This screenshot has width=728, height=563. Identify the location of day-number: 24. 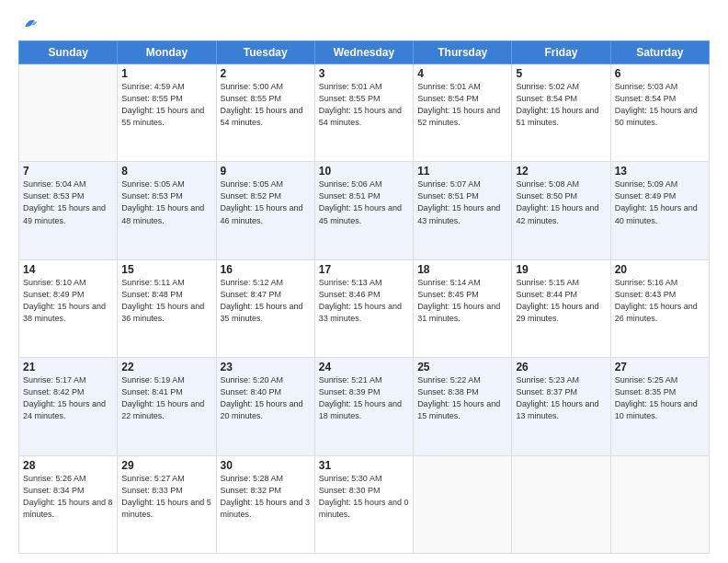
(364, 367).